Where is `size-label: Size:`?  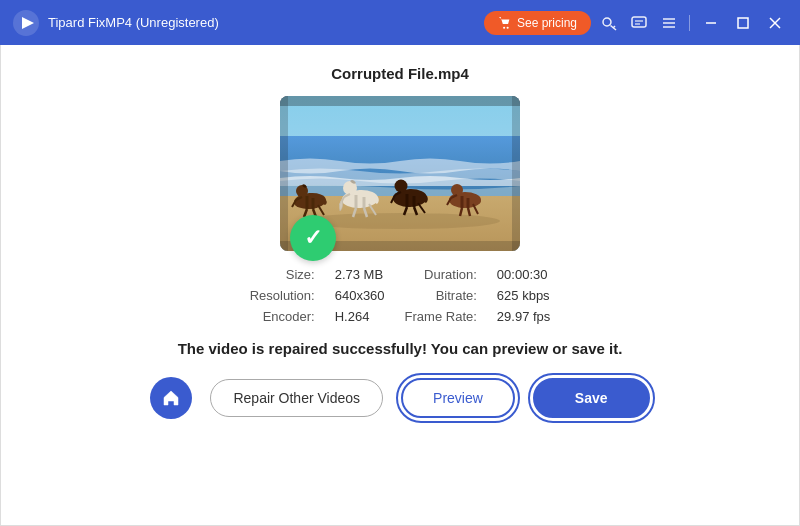
size-label: Size: is located at coordinates (282, 274).